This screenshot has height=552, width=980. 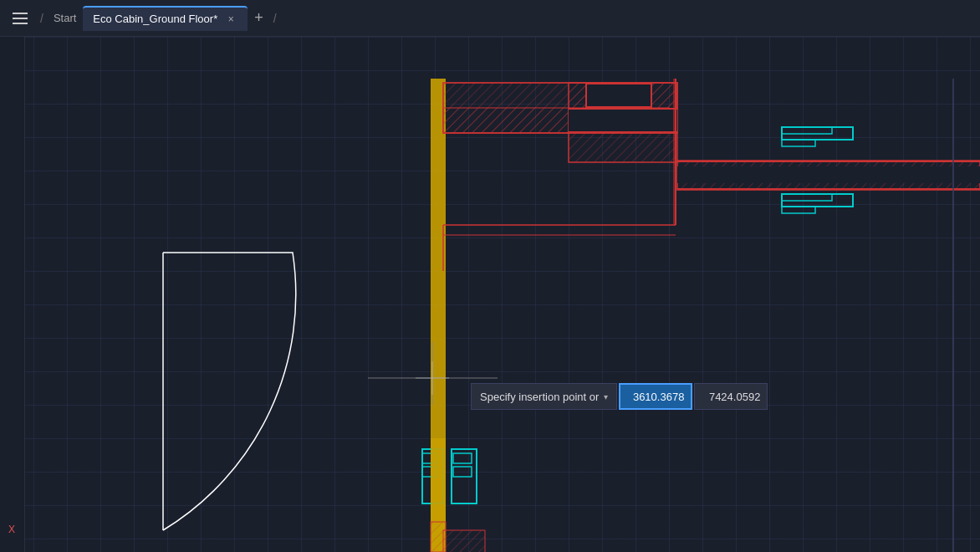 I want to click on command-label-text: Specify insertion point or, so click(x=539, y=396).